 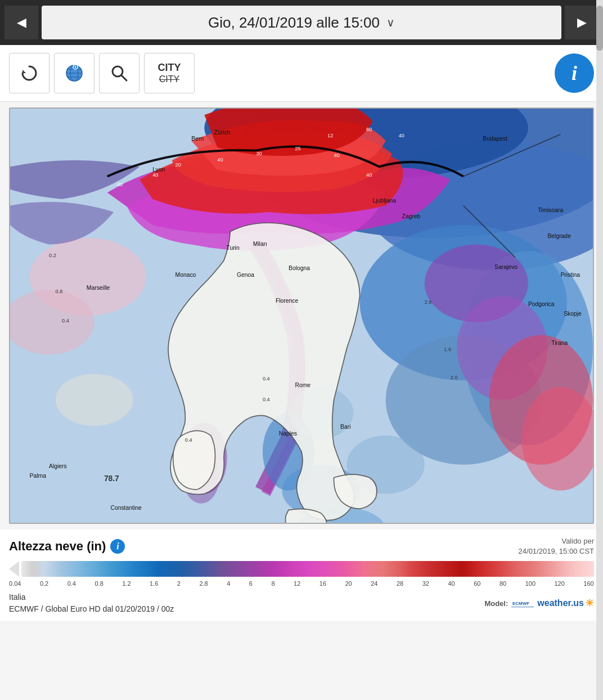 I want to click on svg-text: 2.0, so click(x=454, y=378).